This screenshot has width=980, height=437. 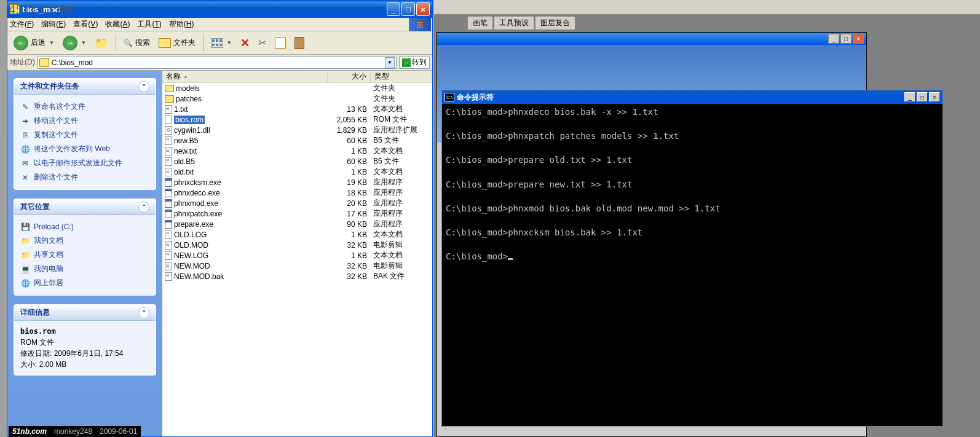 I want to click on file-row: new.B560 KBB5 文件, so click(x=298, y=140).